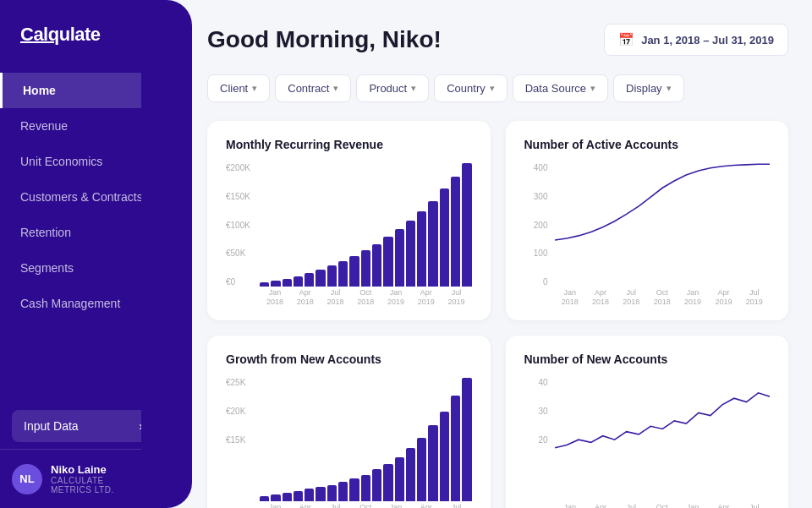 The image size is (812, 508). I want to click on mrr-chart-card: Monthly Recurring Revenue €200K €150K €1…, so click(348, 221).